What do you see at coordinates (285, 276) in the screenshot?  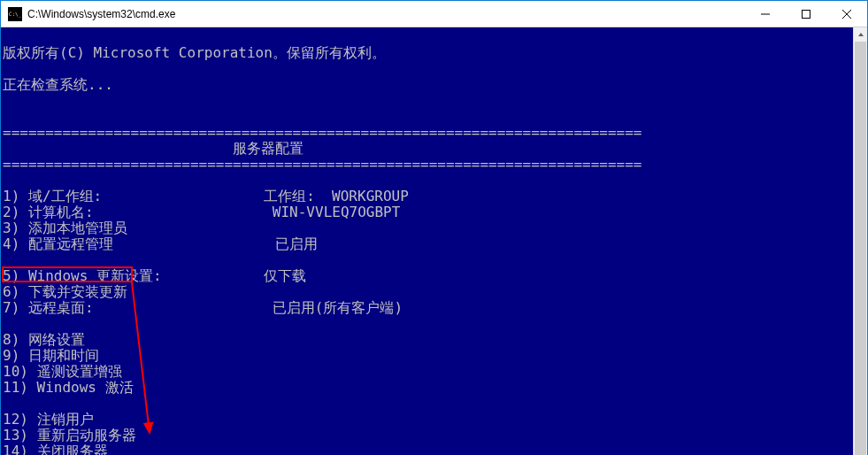 I see `menu-5-right: 仅下载` at bounding box center [285, 276].